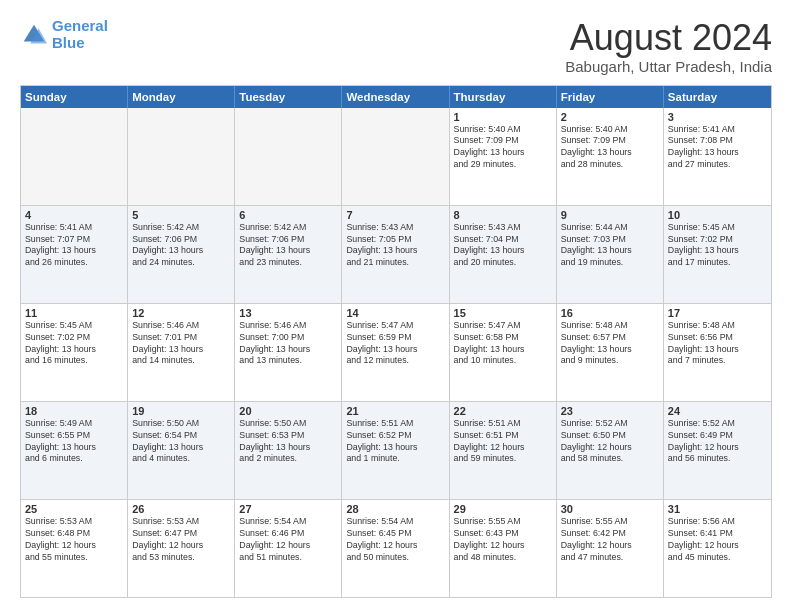  I want to click on cell-content: Sunrise: 5:55 AMSunset: 6:43 PMDaylight:…, so click(503, 540).